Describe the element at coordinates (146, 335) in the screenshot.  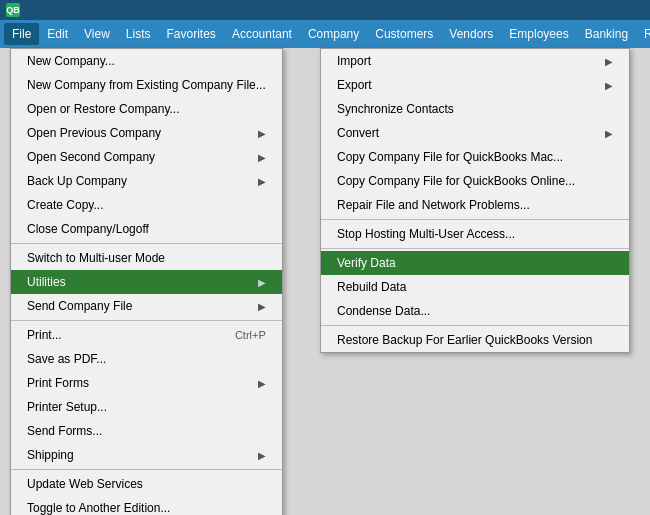
I see `menu-item-print: Print...Ctrl+P` at that location.